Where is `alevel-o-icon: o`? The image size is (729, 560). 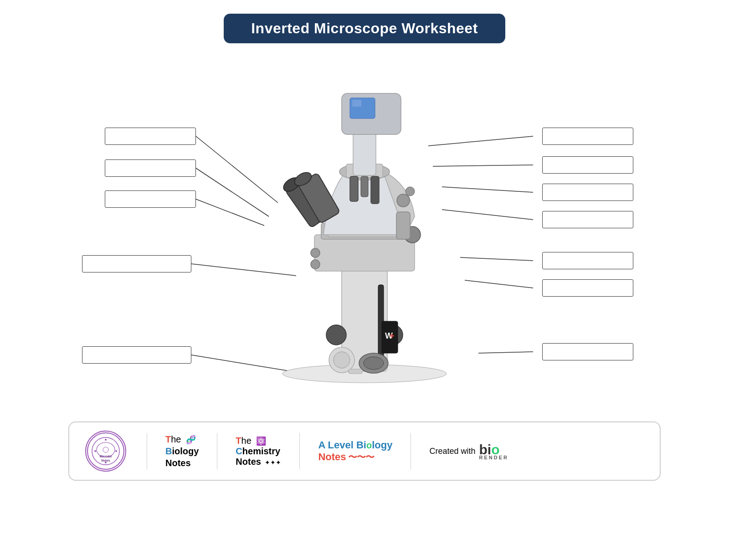 alevel-o-icon: o is located at coordinates (369, 445).